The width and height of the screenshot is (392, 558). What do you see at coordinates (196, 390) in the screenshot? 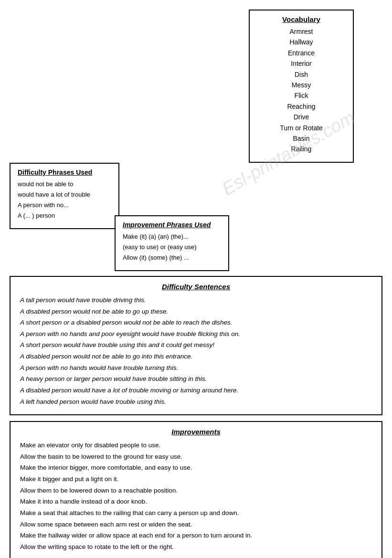
I see `difficulty-sentence: A disabled person would have a lot of tr…` at bounding box center [196, 390].